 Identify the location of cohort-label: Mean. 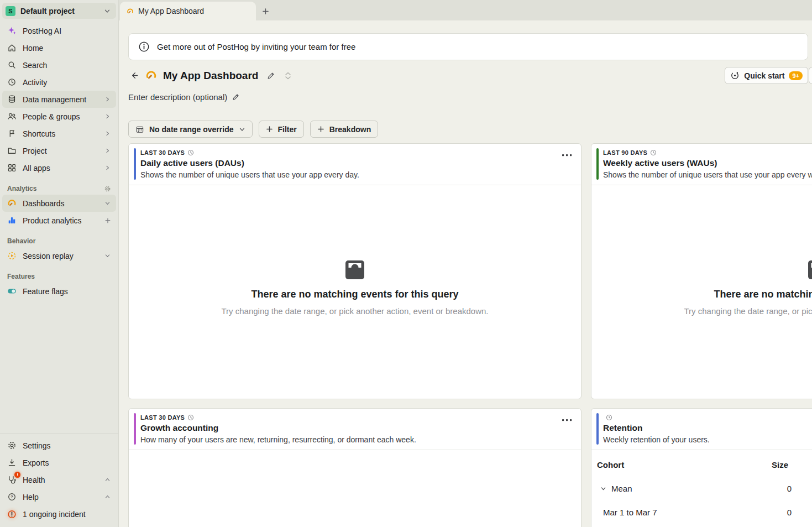
(622, 489).